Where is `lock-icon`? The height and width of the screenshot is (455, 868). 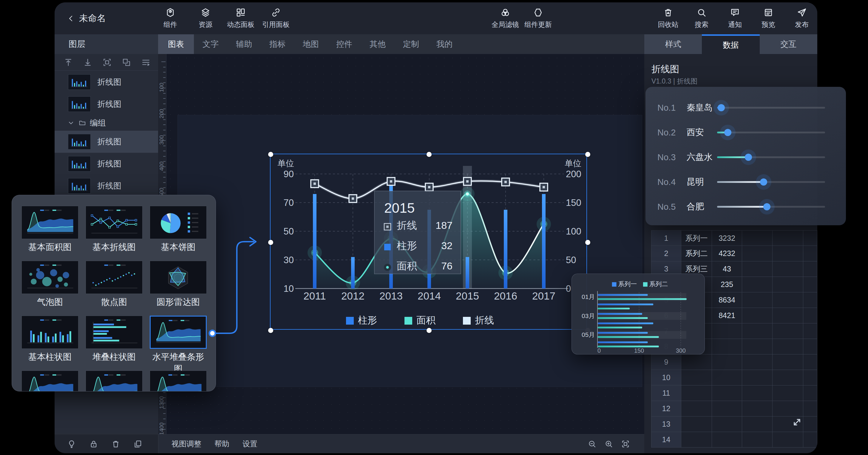 lock-icon is located at coordinates (94, 444).